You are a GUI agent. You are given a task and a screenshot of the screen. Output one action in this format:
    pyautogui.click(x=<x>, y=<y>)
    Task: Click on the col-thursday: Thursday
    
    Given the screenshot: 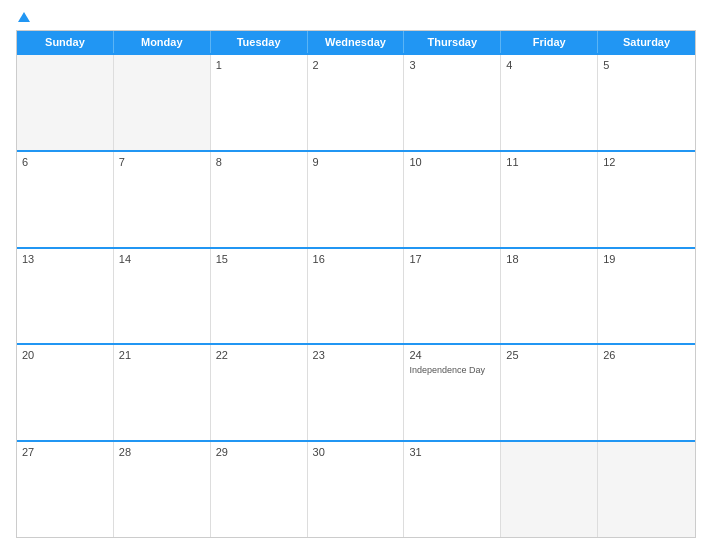 What is the action you would take?
    pyautogui.click(x=452, y=42)
    